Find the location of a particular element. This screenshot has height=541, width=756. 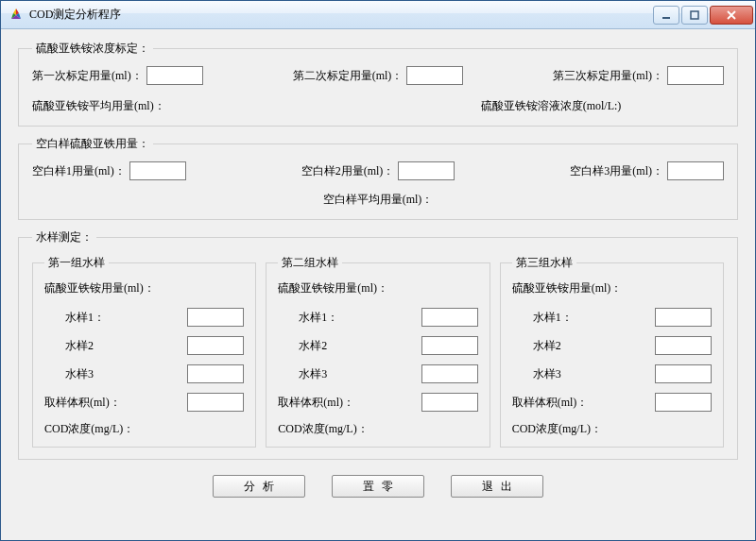

sg2-s1-input is located at coordinates (450, 317).